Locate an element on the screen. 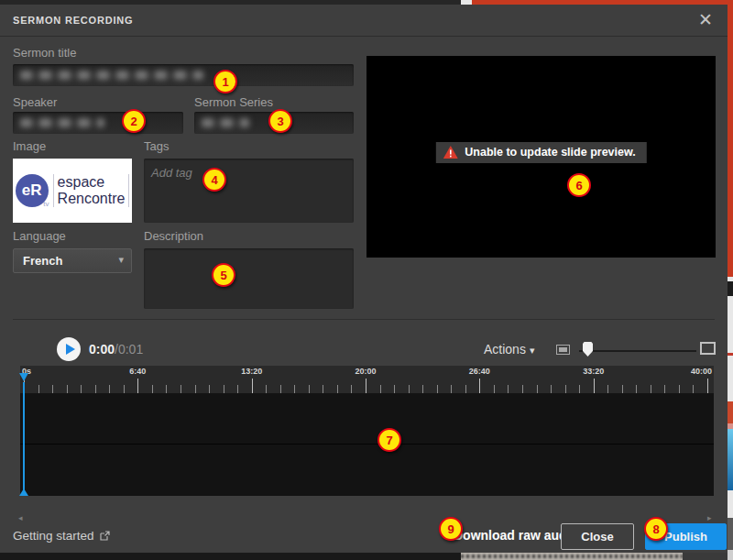 The width and height of the screenshot is (733, 560). ruler-label: 26:40 is located at coordinates (480, 371).